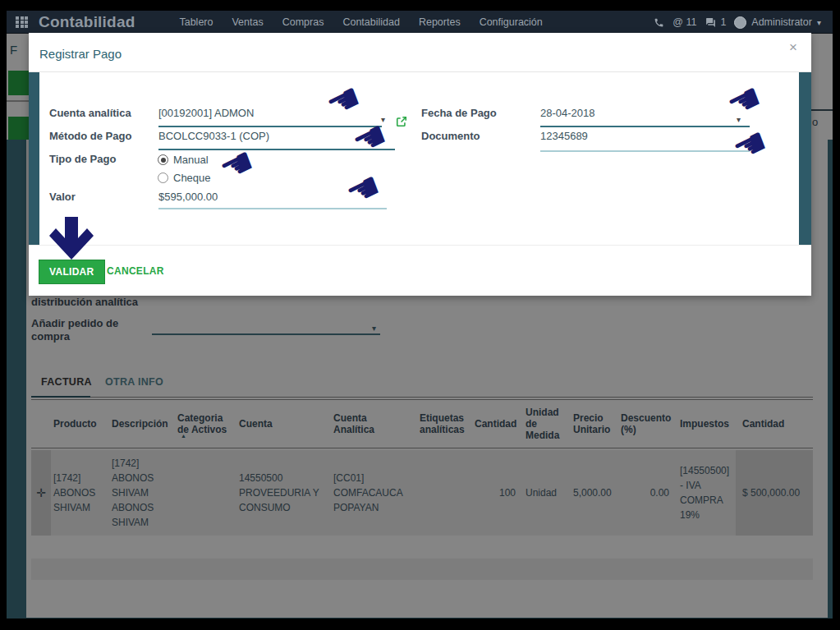 This screenshot has height=630, width=840. Describe the element at coordinates (247, 22) in the screenshot. I see `menu-item-ventas: Ventas` at that location.